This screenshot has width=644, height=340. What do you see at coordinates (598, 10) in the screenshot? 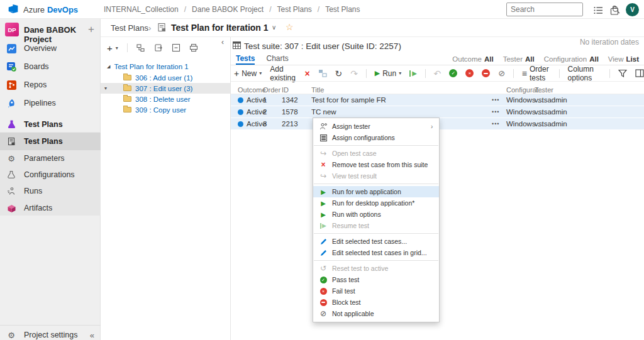
I see `work-items-list-icon` at bounding box center [598, 10].